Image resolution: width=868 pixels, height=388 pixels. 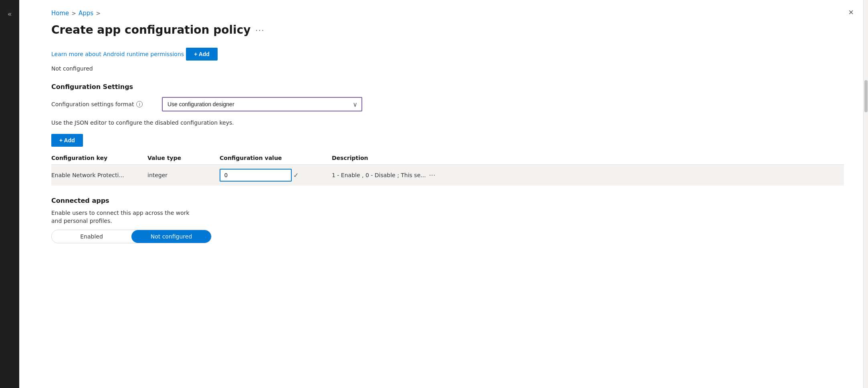 I want to click on toggle-not-configured: Not configured, so click(x=172, y=236).